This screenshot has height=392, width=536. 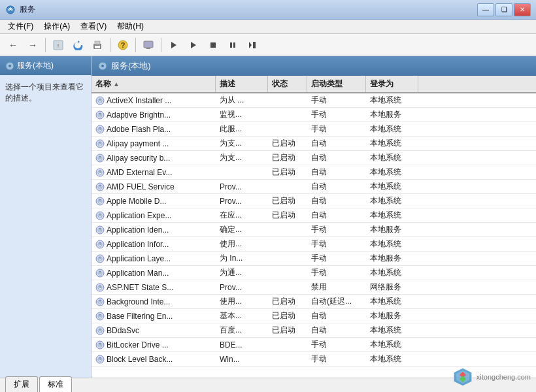 I want to click on table-row: Application Iden...确定...手动本地服务, so click(x=314, y=230).